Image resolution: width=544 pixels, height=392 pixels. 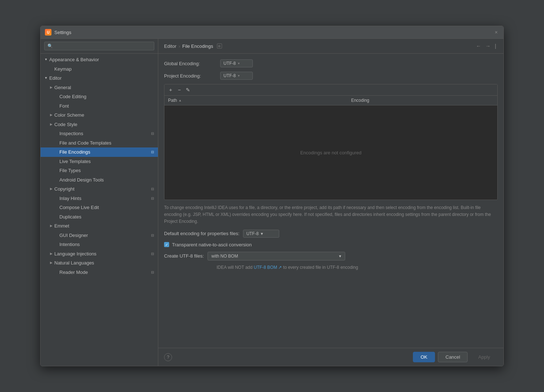 I want to click on transparent-checkbox: ✓, so click(x=167, y=245).